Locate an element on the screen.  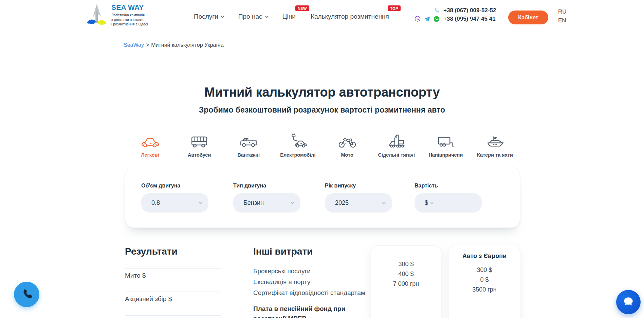
main-nav: Послуги Про нас Ціни NEW Калькулятор роз… is located at coordinates (291, 17).